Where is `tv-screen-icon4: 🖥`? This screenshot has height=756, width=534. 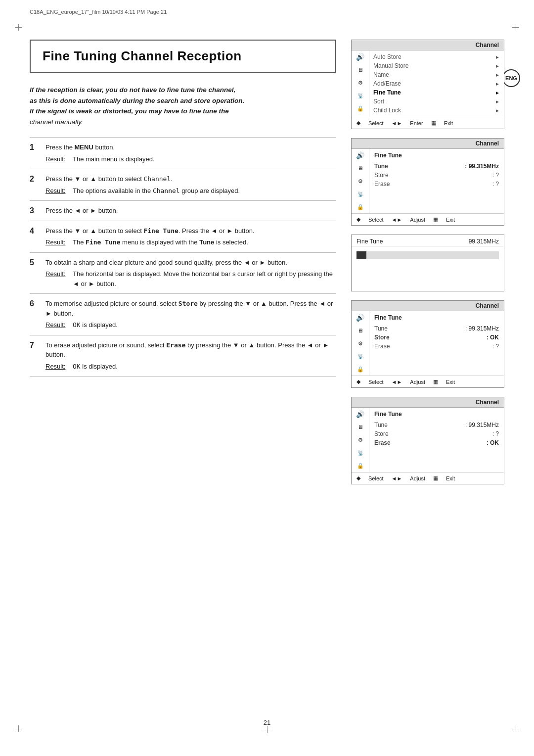 tv-screen-icon4: 🖥 is located at coordinates (360, 331).